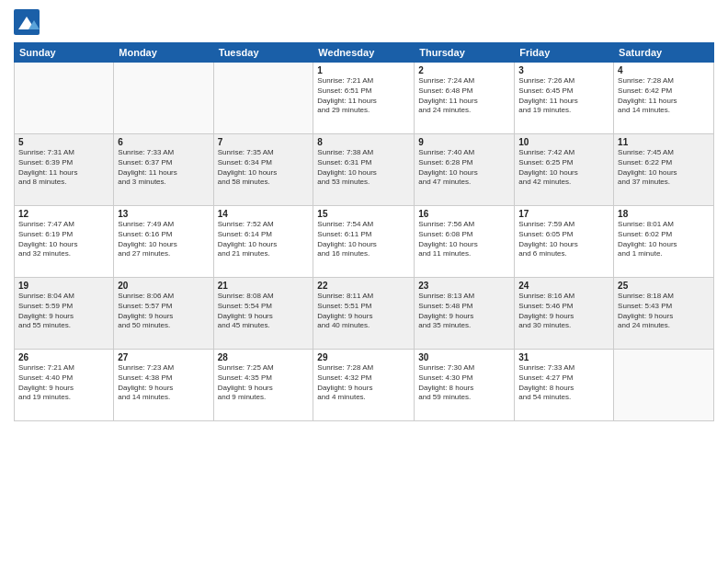  Describe the element at coordinates (464, 383) in the screenshot. I see `day-info: Sunrise: 7:30 AM Sunset: 4:30 PM Dayligh…` at that location.